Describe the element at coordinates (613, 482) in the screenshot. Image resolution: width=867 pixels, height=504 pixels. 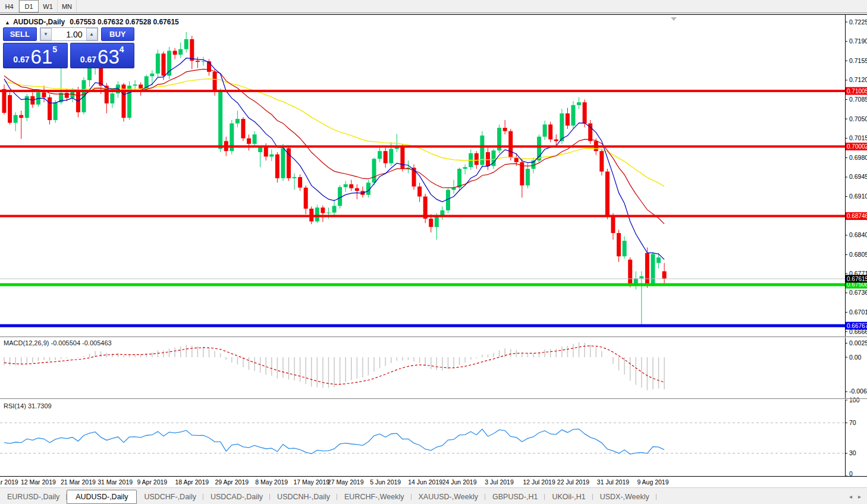
I see `svg-text: 31 Jul 2019` at that location.